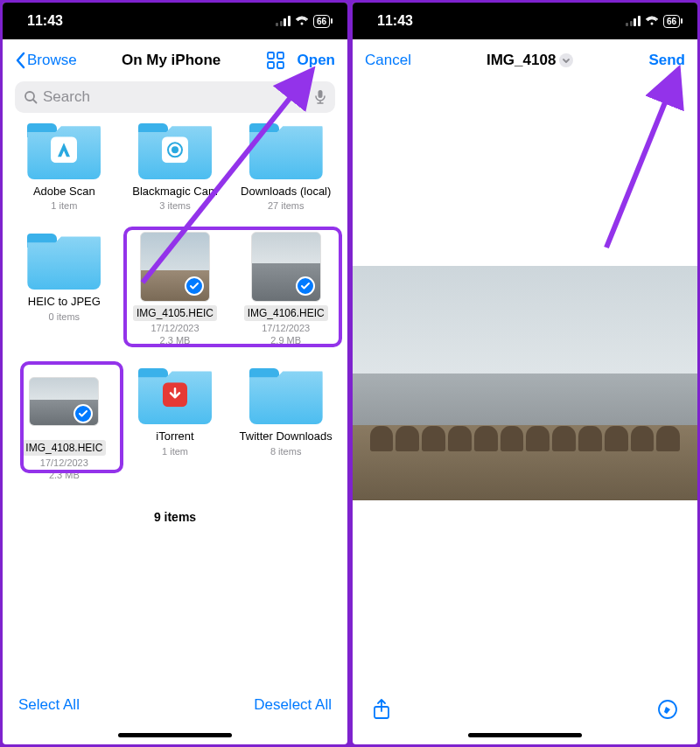 The height and width of the screenshot is (747, 700). Describe the element at coordinates (175, 59) in the screenshot. I see `nav-bar: Browse On My iPhone Open` at that location.